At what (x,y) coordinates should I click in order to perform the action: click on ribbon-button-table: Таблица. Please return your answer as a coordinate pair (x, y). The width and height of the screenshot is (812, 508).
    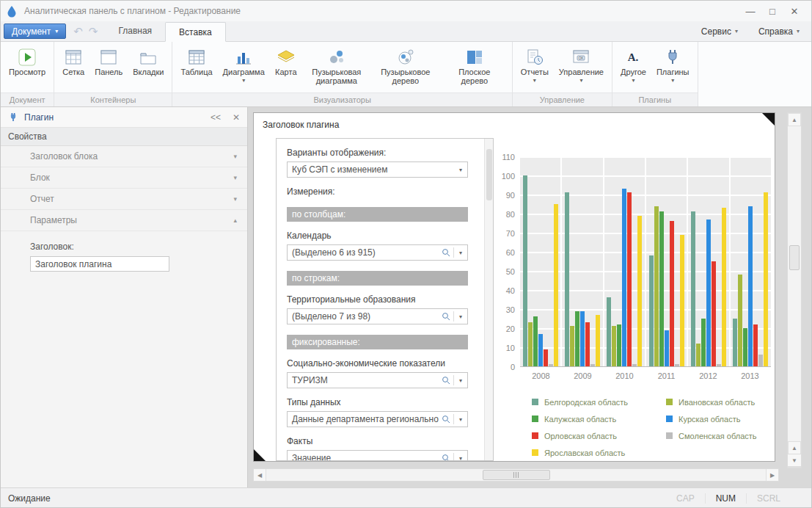
    Looking at the image, I should click on (197, 68).